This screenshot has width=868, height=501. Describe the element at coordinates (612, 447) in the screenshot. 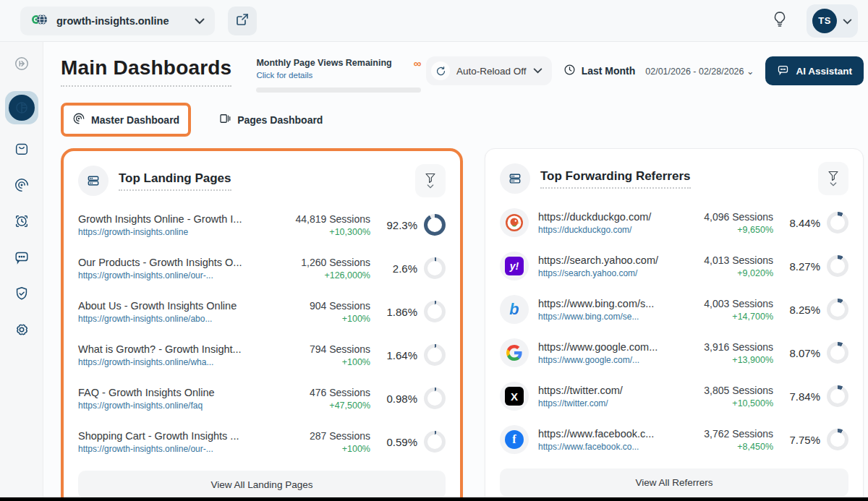

I see `referrer-url-link: https://www.facebook.co...` at that location.